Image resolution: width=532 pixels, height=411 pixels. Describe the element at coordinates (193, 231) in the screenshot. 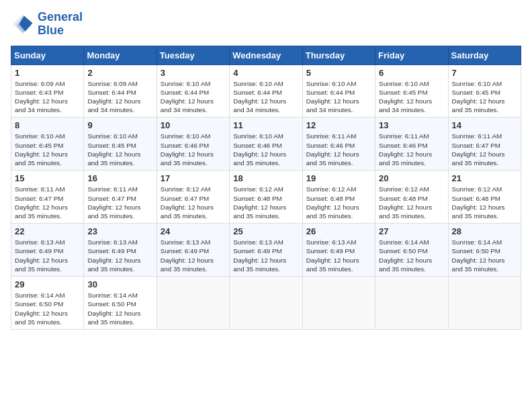

I see `day-number: 24` at that location.